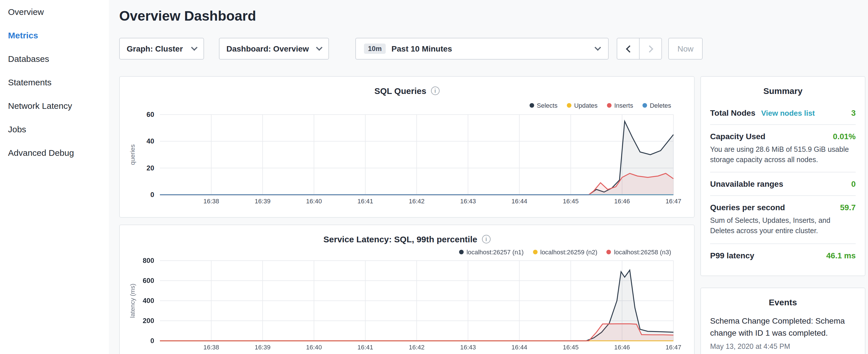  Describe the element at coordinates (747, 184) in the screenshot. I see `summary-label: Unavailable ranges` at that location.